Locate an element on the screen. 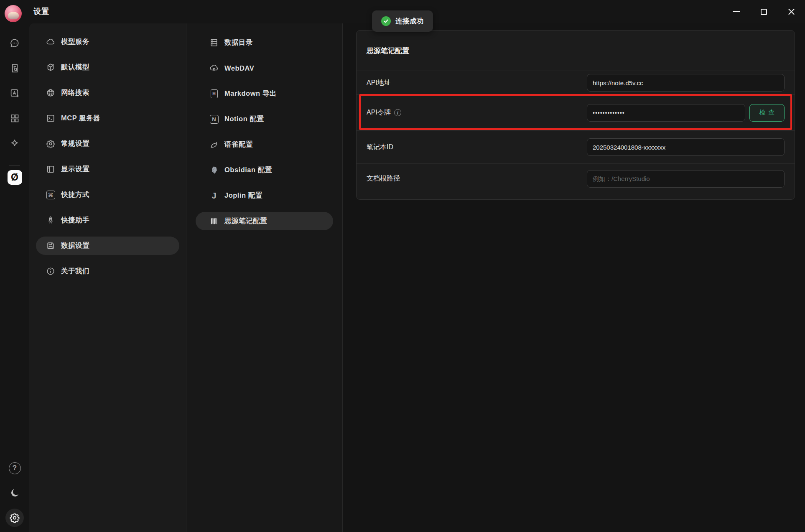  rocket-icon is located at coordinates (51, 220).